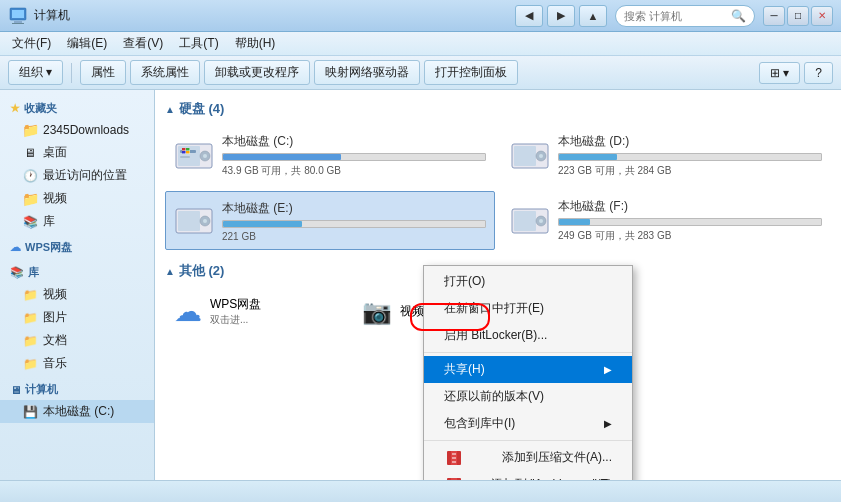 The width and height of the screenshot is (841, 502). Describe the element at coordinates (77, 130) in the screenshot. I see `sidebar-item-downloads: 📁 2345Downloads` at that location.